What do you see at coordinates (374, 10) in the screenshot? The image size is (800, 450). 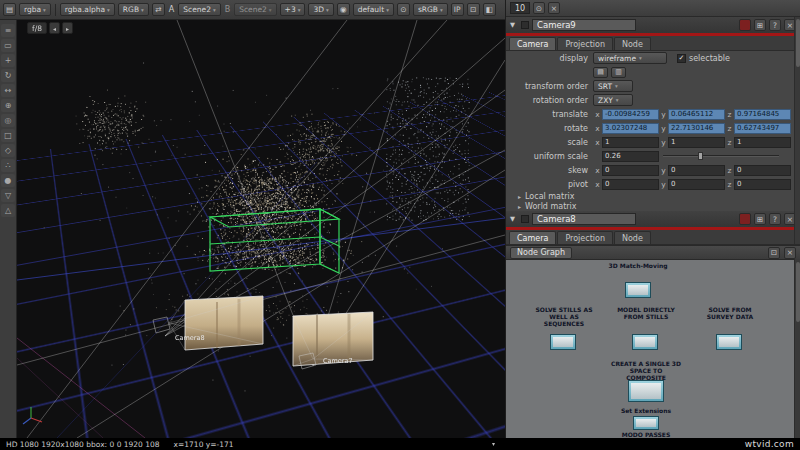 I see `viewer-camera-dropdown: default ▾` at bounding box center [374, 10].